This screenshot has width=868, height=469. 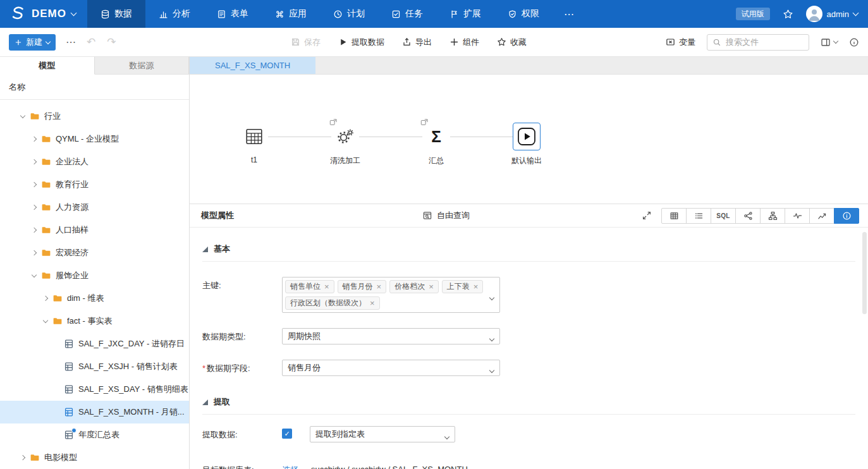 I want to click on nav-item-label: 计划, so click(x=356, y=14).